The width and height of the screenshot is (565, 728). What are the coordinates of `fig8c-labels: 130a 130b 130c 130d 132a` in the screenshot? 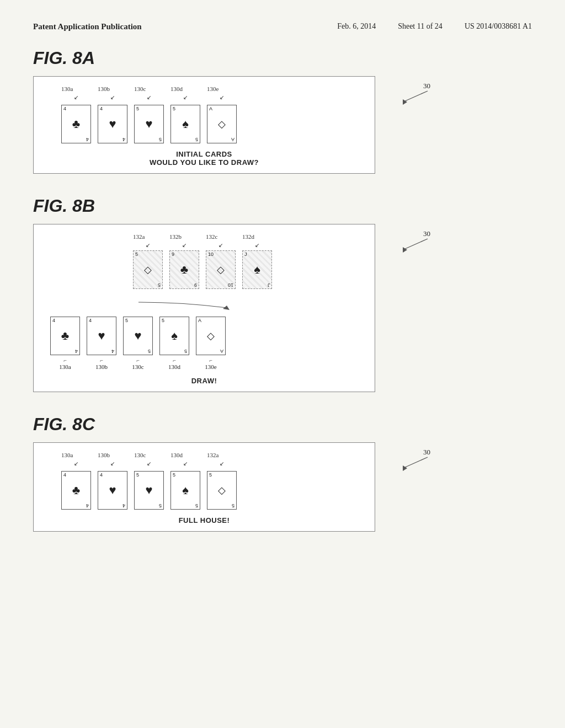 It's located at (212, 456).